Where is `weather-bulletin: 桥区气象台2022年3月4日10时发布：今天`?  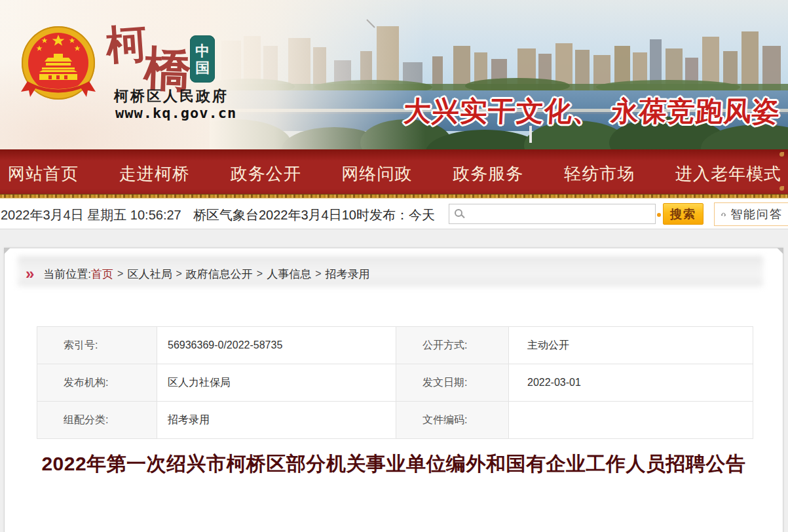 weather-bulletin: 桥区气象台2022年3月4日10时发布：今天 is located at coordinates (314, 215).